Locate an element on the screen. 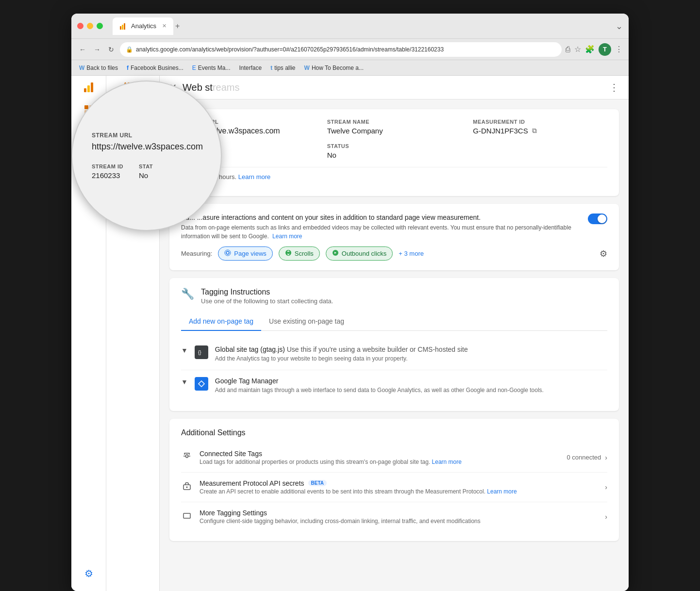 This screenshot has height=591, width=700. more-tagging-right: › is located at coordinates (606, 517).